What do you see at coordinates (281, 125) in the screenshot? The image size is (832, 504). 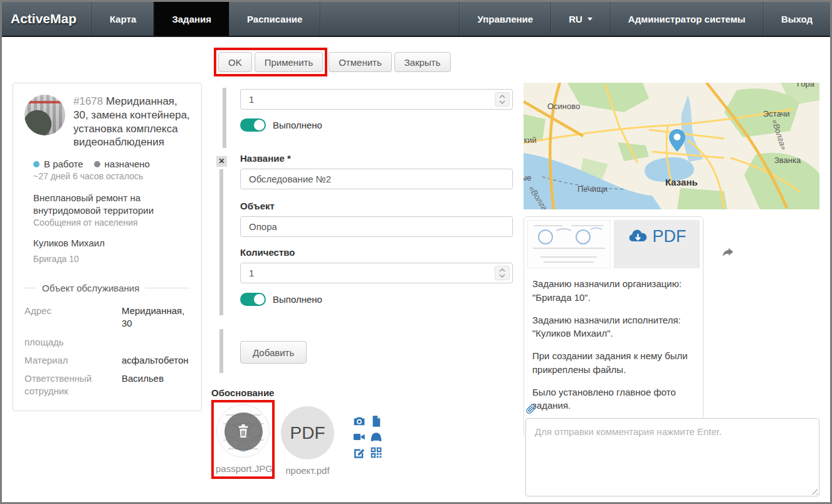 I see `done-toggle-row-1: Выполнено` at bounding box center [281, 125].